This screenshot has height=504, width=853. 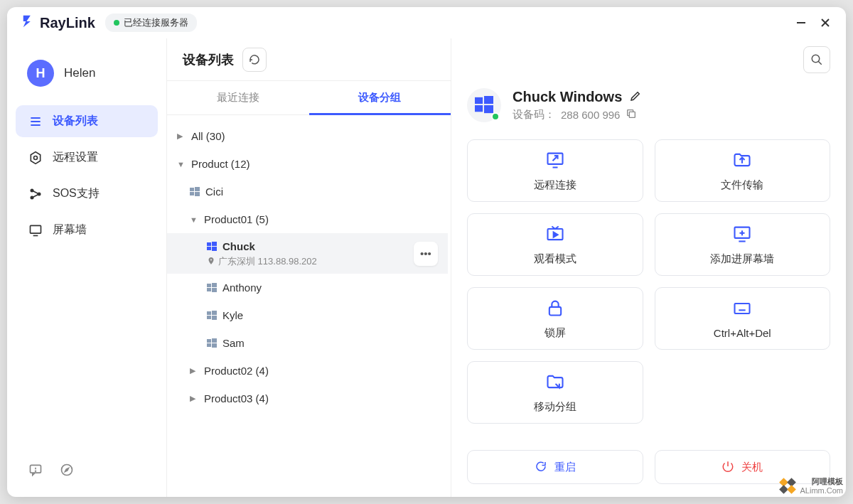 What do you see at coordinates (742, 185) in the screenshot?
I see `action-label: 文件传输` at bounding box center [742, 185].